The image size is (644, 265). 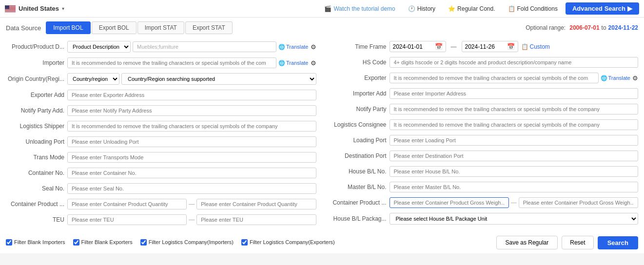 What do you see at coordinates (114, 28) in the screenshot?
I see `tab-export-bol: Export BOL` at bounding box center [114, 28].